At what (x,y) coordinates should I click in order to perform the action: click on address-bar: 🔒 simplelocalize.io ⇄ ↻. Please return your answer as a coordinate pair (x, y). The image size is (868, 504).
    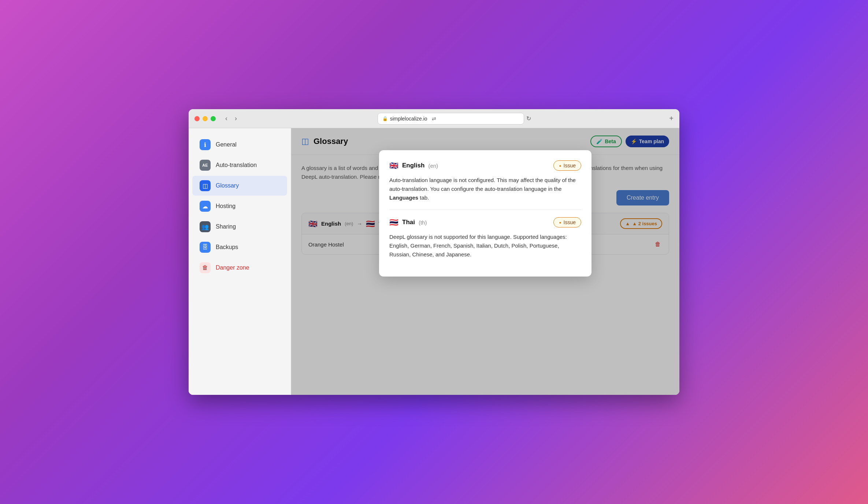
    Looking at the image, I should click on (454, 119).